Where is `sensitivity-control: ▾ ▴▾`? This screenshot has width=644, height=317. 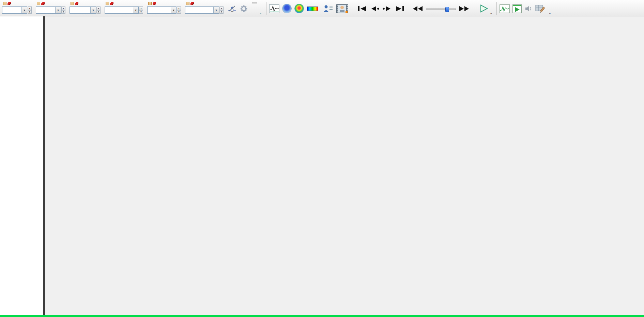 sensitivity-control: ▾ ▴▾ is located at coordinates (17, 7).